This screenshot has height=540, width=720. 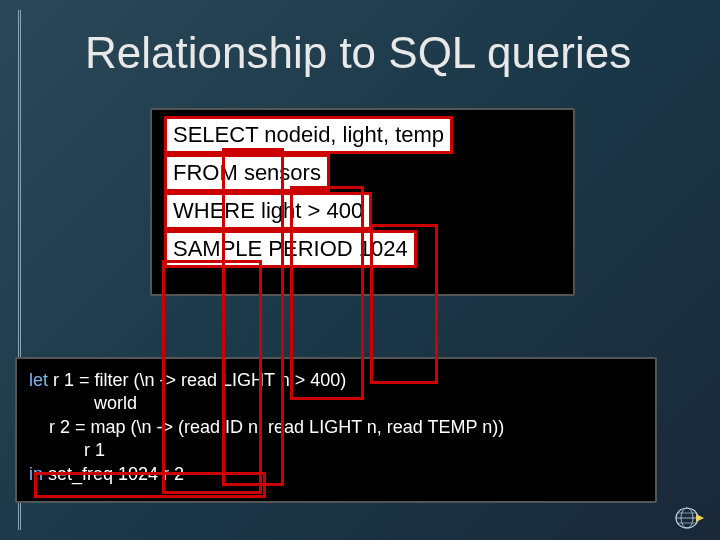 I want to click on sql-where-line: WHERE light > 400, so click(x=268, y=211).